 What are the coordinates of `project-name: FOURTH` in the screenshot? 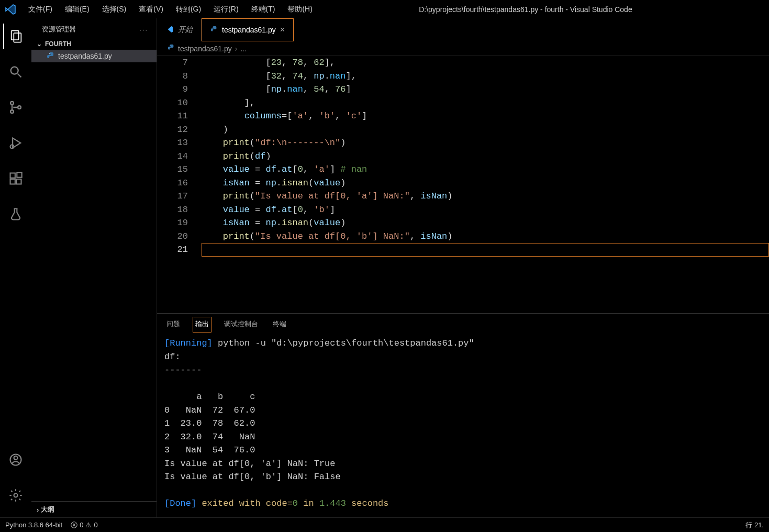 It's located at (58, 44).